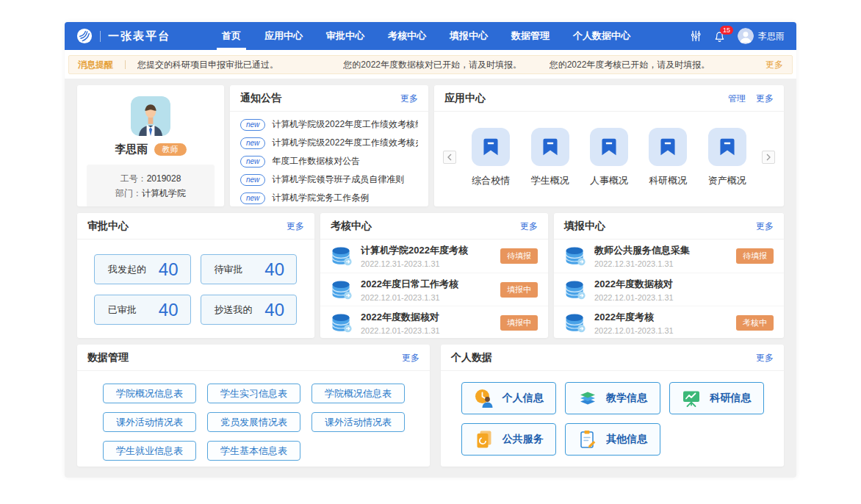  I want to click on data-table-button: 学生实习信息表, so click(254, 394).